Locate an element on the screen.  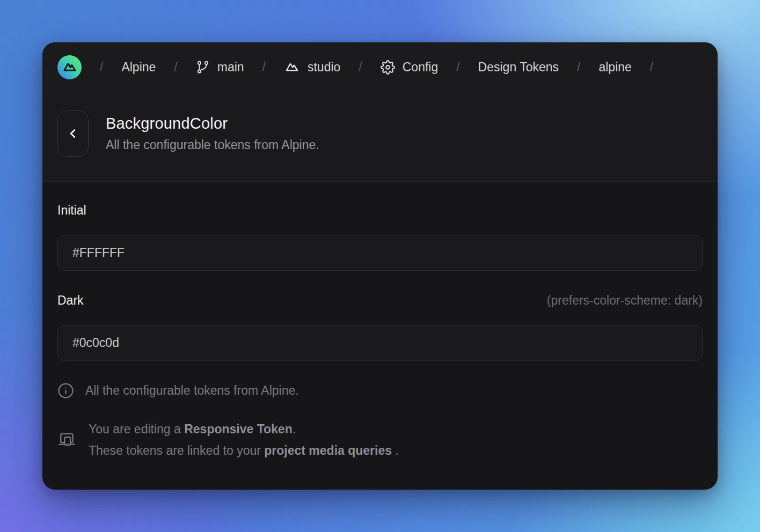
page-header: BackgroundColor All the configurable tok… is located at coordinates (380, 137).